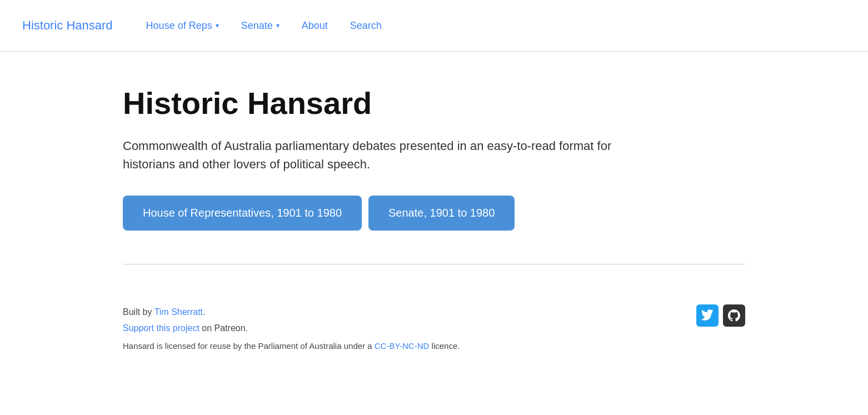 The width and height of the screenshot is (868, 415). Describe the element at coordinates (707, 316) in the screenshot. I see `twitter-svg` at that location.